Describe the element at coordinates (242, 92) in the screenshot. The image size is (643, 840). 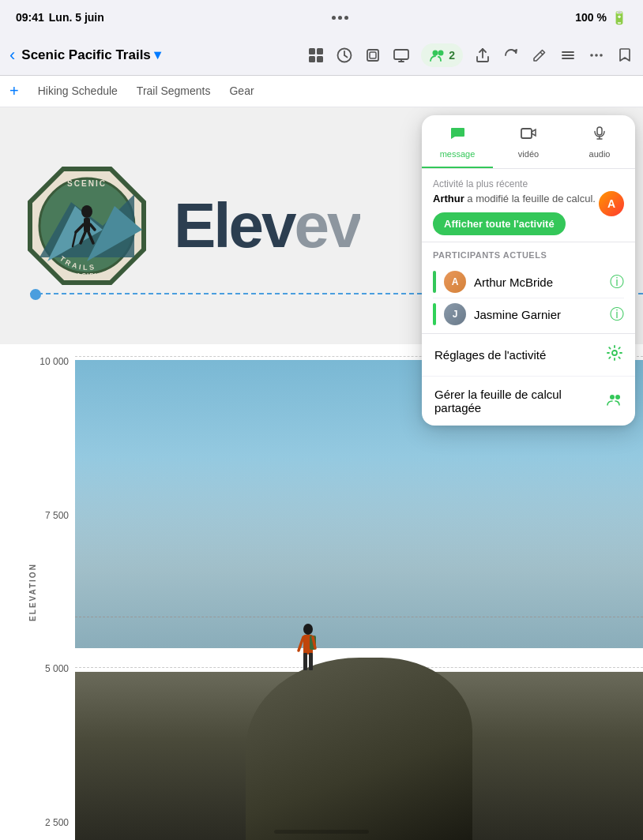
I see `tab-gear: Gear` at that location.